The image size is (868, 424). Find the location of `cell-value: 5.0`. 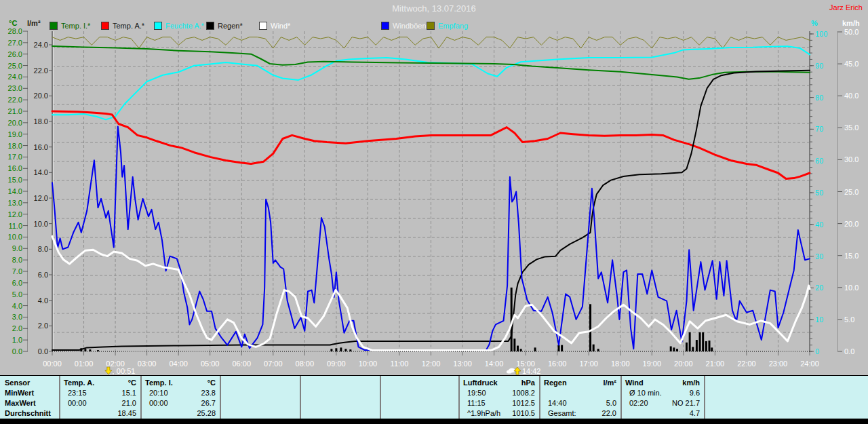

cell-value: 5.0 is located at coordinates (613, 403).